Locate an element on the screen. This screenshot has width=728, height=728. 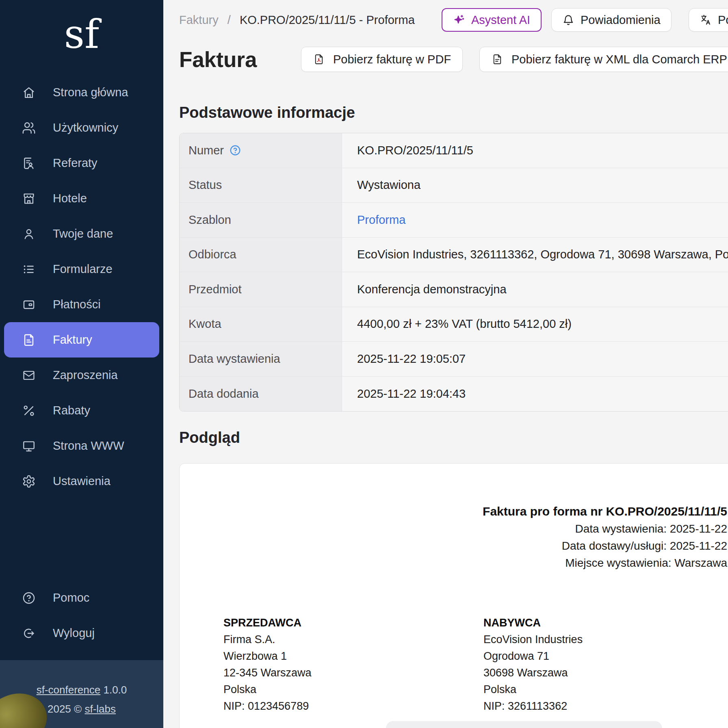
user-icon is located at coordinates (29, 234).